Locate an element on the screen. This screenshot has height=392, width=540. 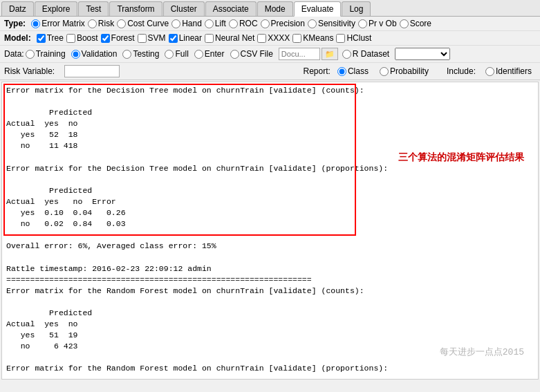
type-cost-curve: Cost Curve is located at coordinates (142, 24).